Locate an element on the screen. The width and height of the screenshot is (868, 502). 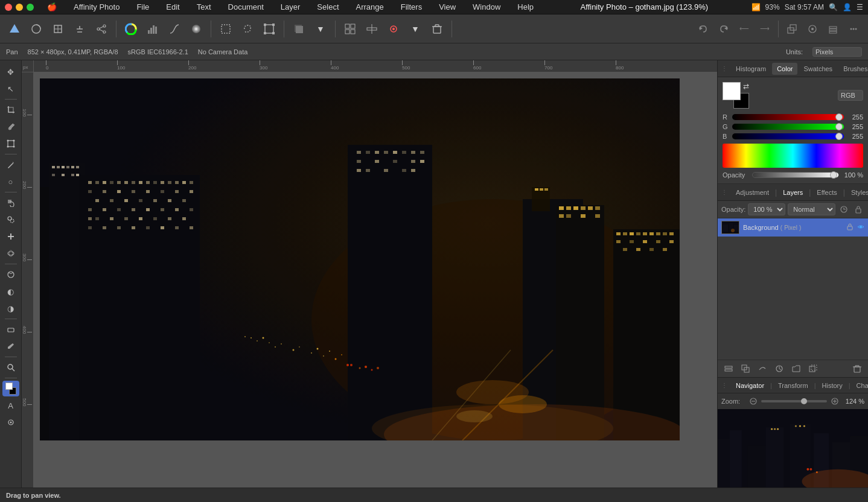
develop-persona-btn is located at coordinates (36, 29).